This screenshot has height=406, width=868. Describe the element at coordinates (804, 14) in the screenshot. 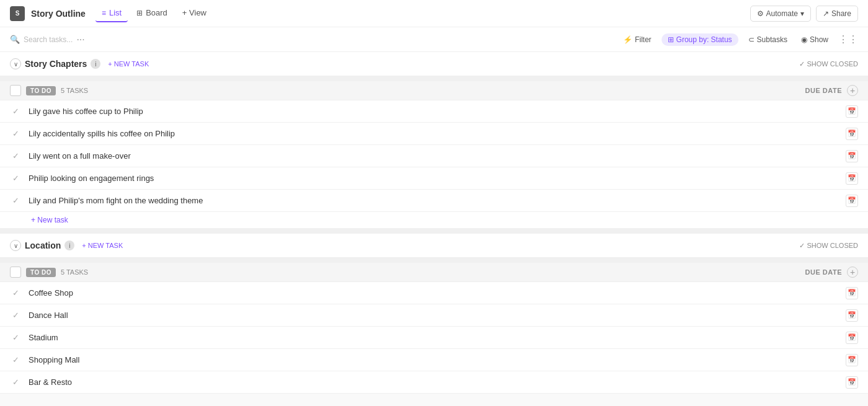

I see `nav-right: ⚙ Automate ▾ ↗ Share` at that location.